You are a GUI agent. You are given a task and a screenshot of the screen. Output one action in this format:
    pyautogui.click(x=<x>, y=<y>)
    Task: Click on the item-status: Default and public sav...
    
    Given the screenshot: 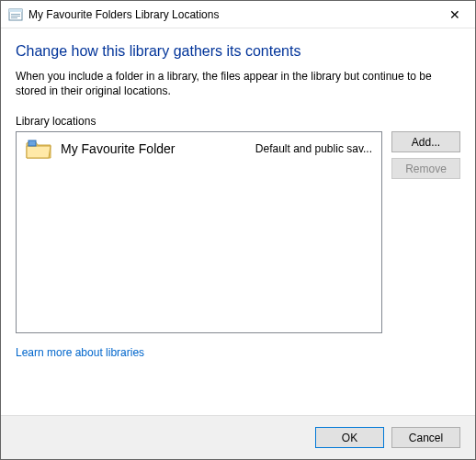 What is the action you would take?
    pyautogui.click(x=314, y=149)
    